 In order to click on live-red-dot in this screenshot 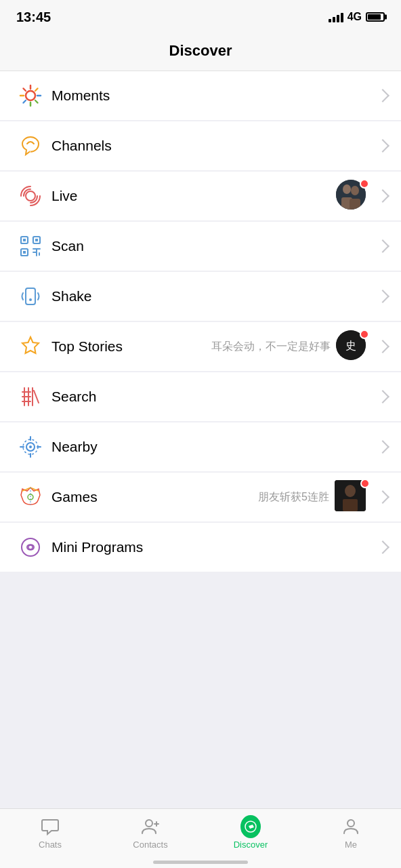, I will do `click(364, 184)`.